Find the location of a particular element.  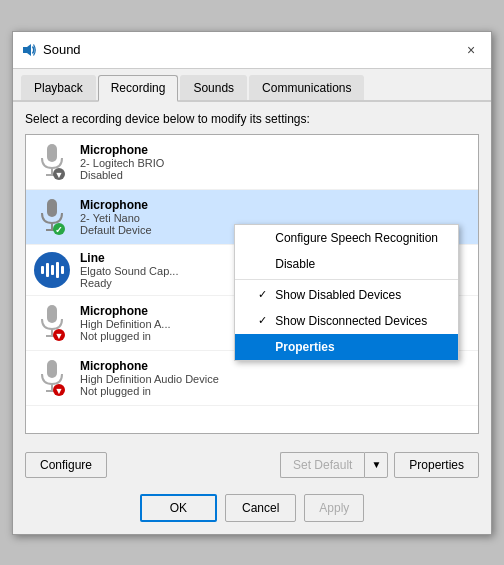

cancel-button: Cancel is located at coordinates (260, 508).